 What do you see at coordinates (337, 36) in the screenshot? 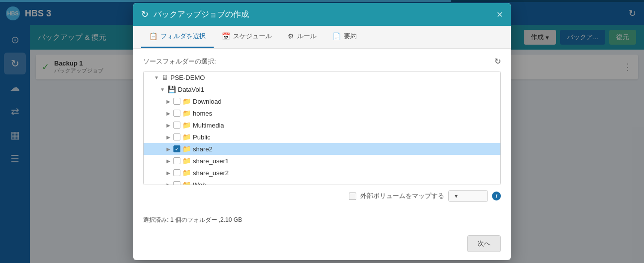
I see `summary-tab-icon: 📄` at bounding box center [337, 36].